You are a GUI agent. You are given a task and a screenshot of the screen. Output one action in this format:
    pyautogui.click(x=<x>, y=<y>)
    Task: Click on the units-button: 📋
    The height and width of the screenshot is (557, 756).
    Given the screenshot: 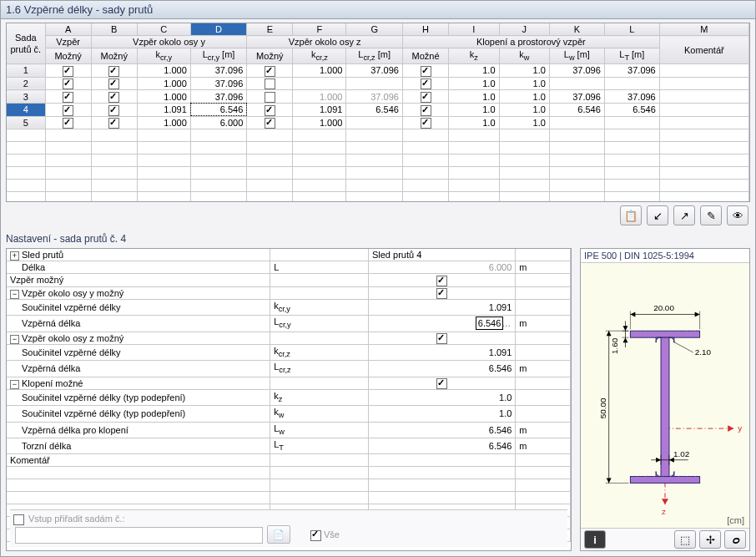 What is the action you would take?
    pyautogui.click(x=631, y=215)
    